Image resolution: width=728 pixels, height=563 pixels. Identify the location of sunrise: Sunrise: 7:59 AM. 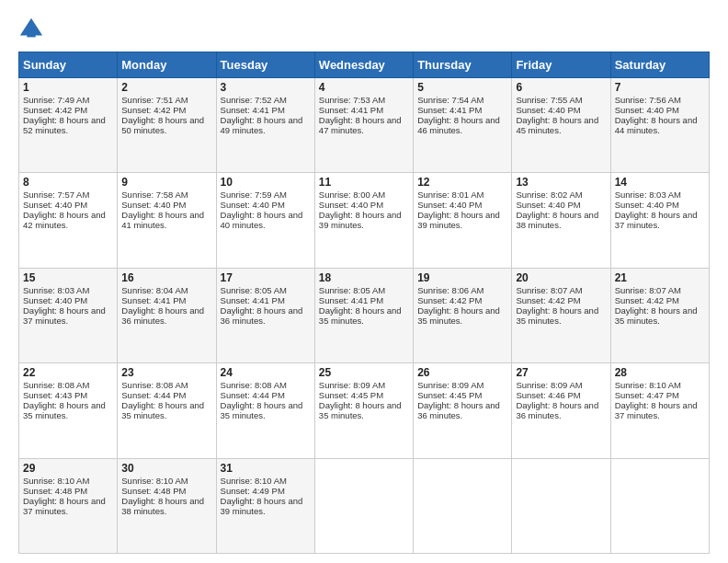
(254, 195).